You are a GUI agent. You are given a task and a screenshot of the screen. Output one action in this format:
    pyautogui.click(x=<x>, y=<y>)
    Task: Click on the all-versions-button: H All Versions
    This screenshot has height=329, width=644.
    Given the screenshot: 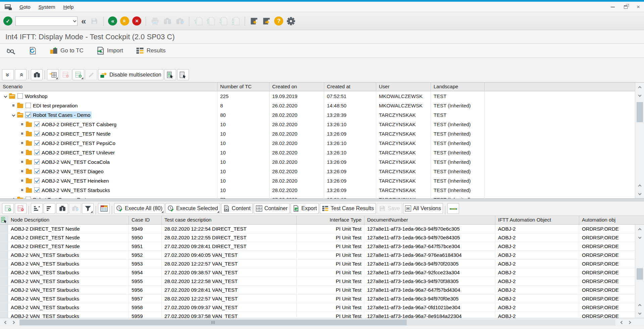 What is the action you would take?
    pyautogui.click(x=423, y=208)
    